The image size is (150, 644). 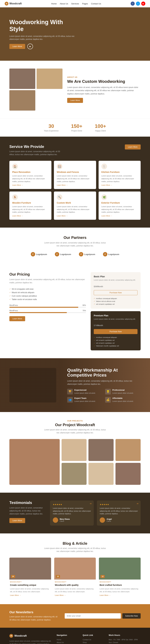 What do you see at coordinates (120, 568) in the screenshot?
I see `blog-image-2: 12` at bounding box center [120, 568].